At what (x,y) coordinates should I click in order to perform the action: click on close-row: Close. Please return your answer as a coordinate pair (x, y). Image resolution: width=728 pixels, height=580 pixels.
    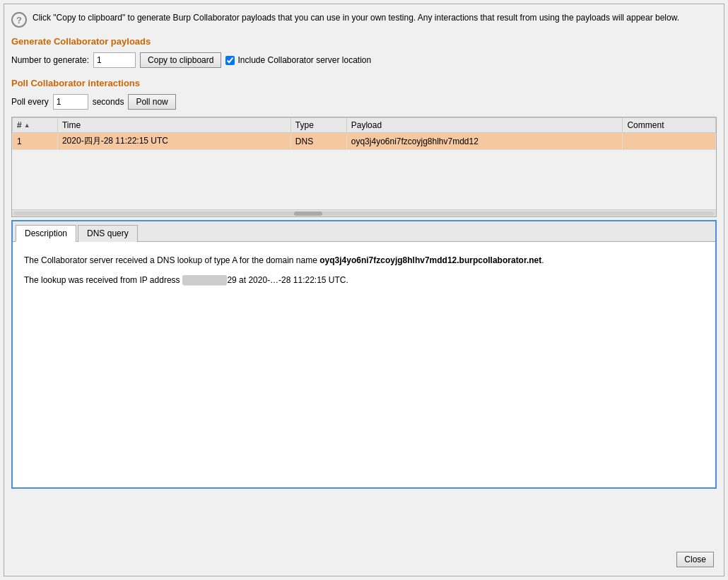
    Looking at the image, I should click on (695, 559).